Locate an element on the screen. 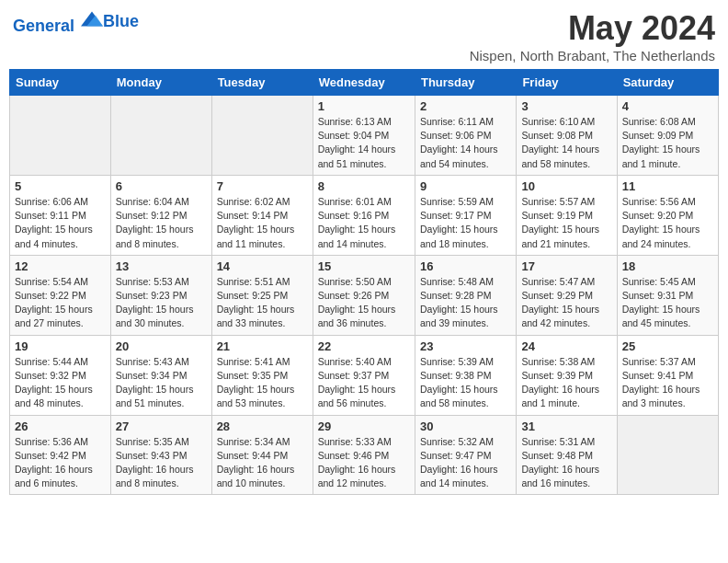 Image resolution: width=728 pixels, height=563 pixels. calendar-cell: 22Sunrise: 5:40 AM Sunset: 9:37 PM Dayli… is located at coordinates (364, 375).